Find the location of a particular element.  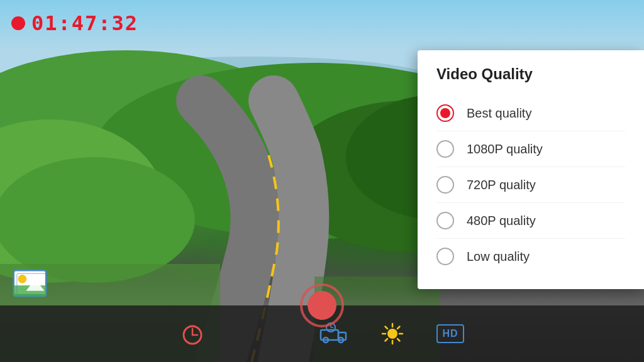

hd-icon-button: HD is located at coordinates (450, 334).